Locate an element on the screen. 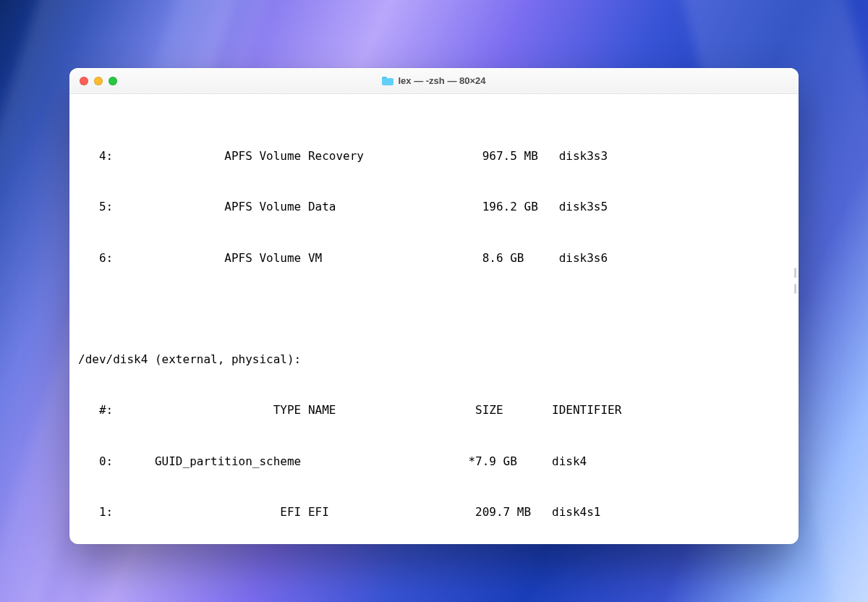 The width and height of the screenshot is (868, 602). terminal-line: 6: APFS Volume VM 8.6 GB disk3s6 is located at coordinates (434, 258).